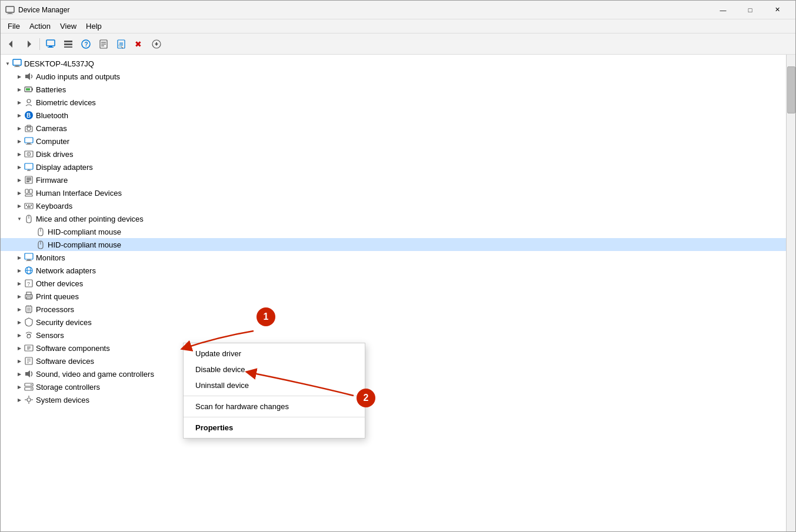 This screenshot has width=796, height=532. Describe the element at coordinates (19, 283) in the screenshot. I see `other-expander: ▶` at that location.